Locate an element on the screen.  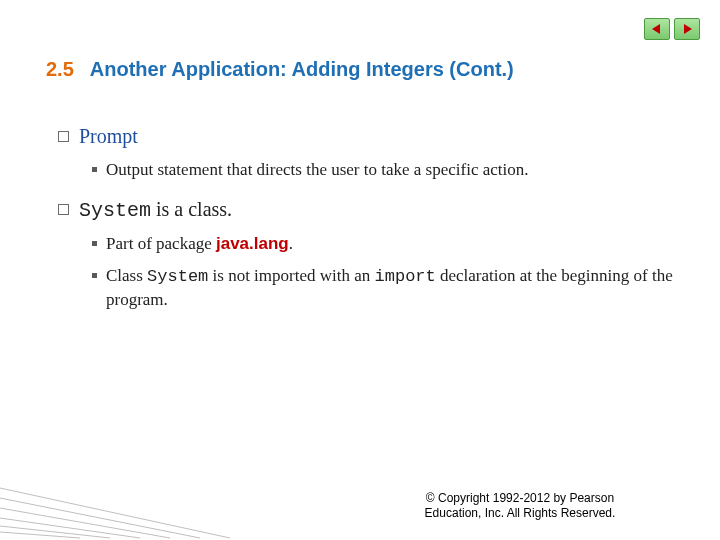
triangle-right-icon is located at coordinates (687, 29).